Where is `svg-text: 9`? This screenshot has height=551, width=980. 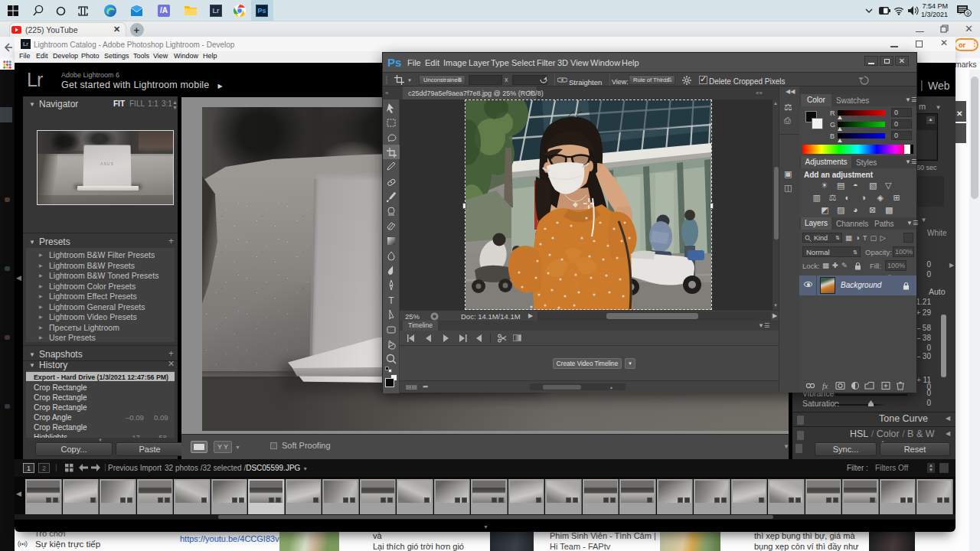 svg-text: 9 is located at coordinates (968, 14).